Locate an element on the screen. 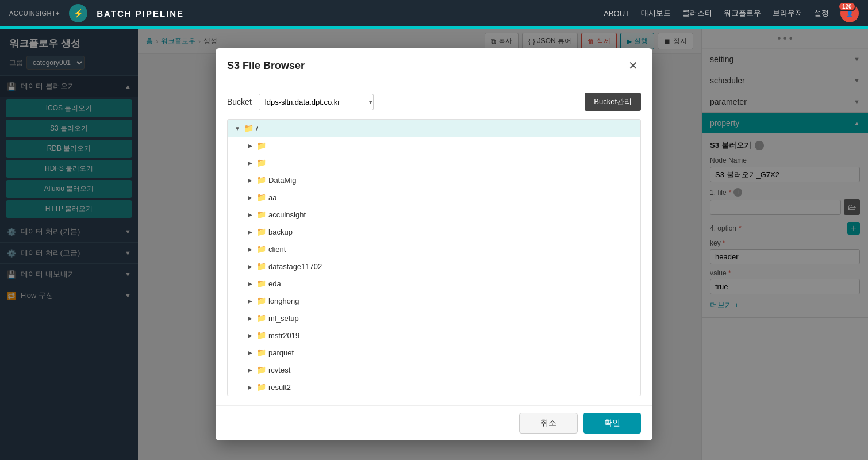 The width and height of the screenshot is (868, 460). backup-name: accuinsight is located at coordinates (287, 215).